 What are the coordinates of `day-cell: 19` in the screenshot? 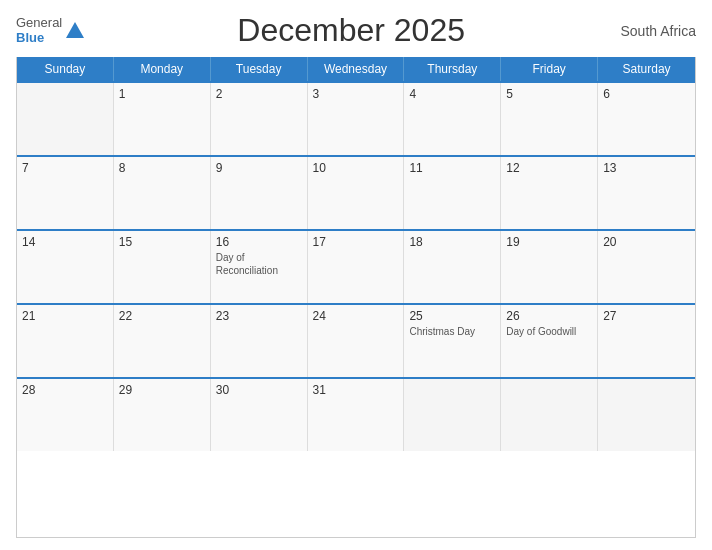 It's located at (550, 267).